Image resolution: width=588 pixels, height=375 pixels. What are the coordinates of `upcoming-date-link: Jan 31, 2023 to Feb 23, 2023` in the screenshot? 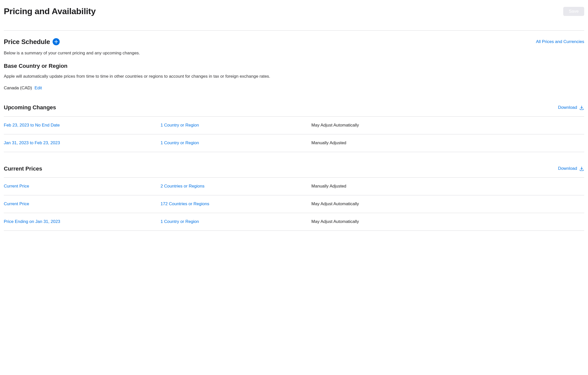 It's located at (32, 143).